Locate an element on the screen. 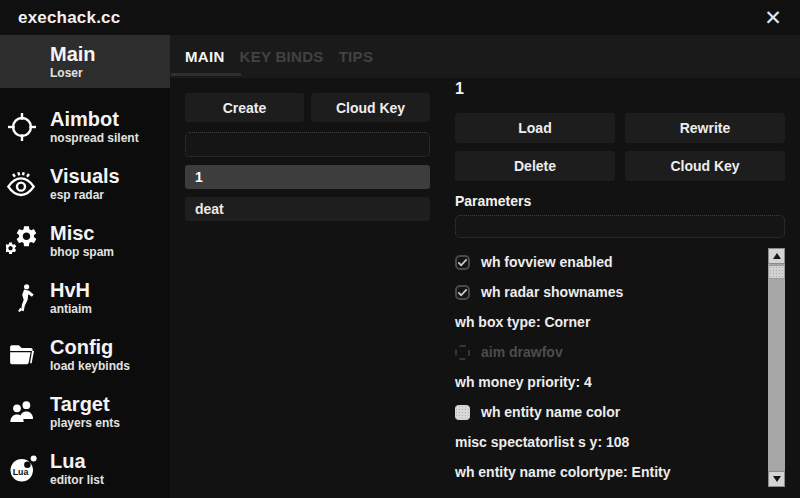 The height and width of the screenshot is (498, 800). parameters-search-input is located at coordinates (620, 226).